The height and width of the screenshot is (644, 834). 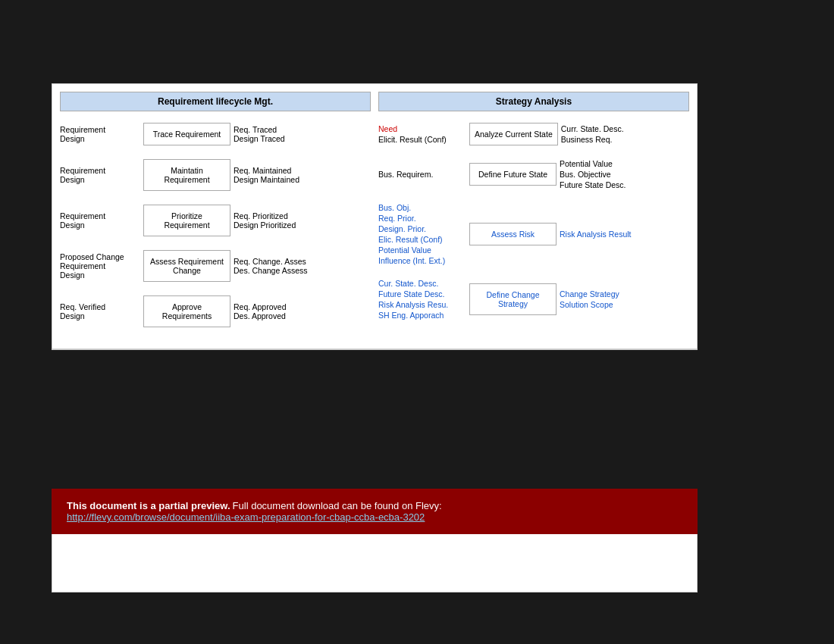 What do you see at coordinates (259, 134) in the screenshot?
I see `trace-right-labels: Req. Traced Design Traced` at bounding box center [259, 134].